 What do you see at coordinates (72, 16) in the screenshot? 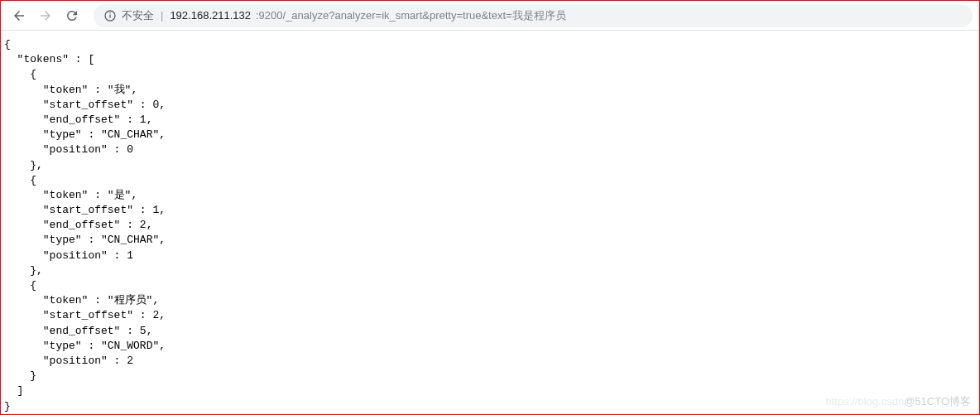
I see `reload-button` at bounding box center [72, 16].